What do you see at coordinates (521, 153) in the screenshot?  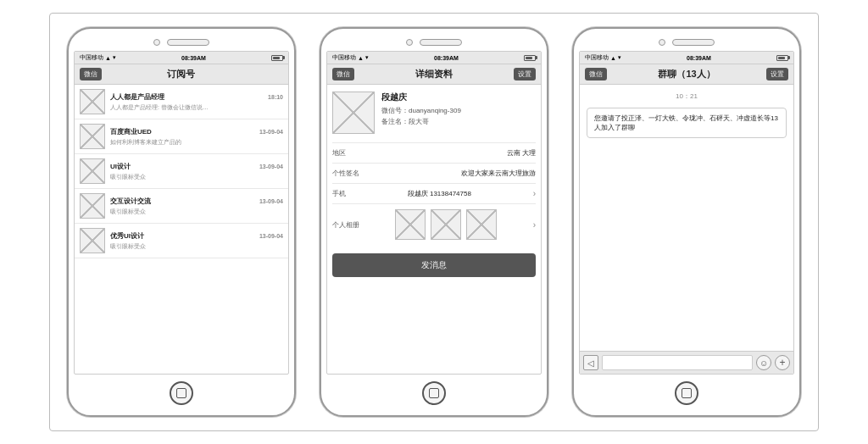 I see `region-value: 云南 大理` at bounding box center [521, 153].